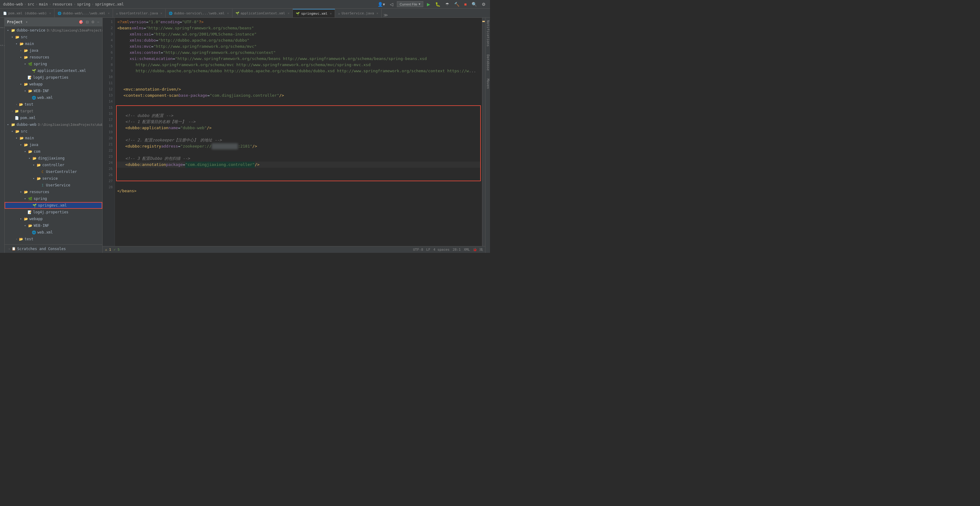  What do you see at coordinates (26, 57) in the screenshot?
I see `resources-icon: 📂` at bounding box center [26, 57].